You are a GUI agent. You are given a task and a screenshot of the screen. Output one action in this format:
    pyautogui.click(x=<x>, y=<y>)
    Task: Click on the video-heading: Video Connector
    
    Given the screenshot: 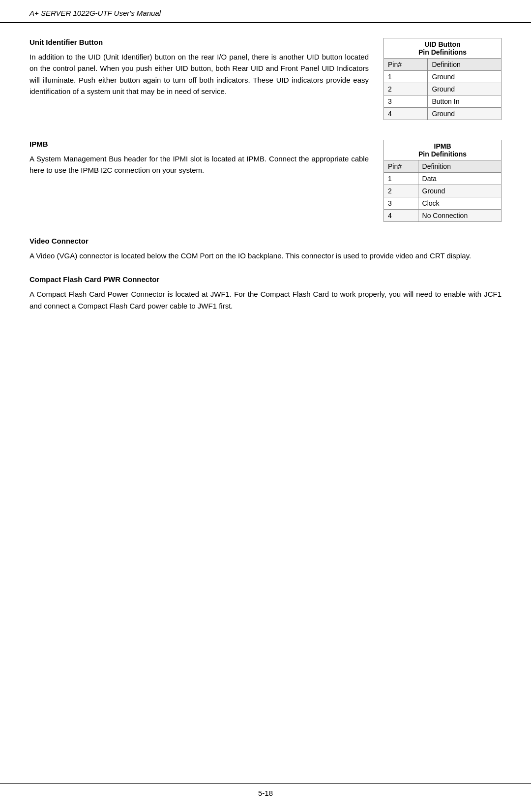 What is the action you would take?
    pyautogui.click(x=266, y=241)
    